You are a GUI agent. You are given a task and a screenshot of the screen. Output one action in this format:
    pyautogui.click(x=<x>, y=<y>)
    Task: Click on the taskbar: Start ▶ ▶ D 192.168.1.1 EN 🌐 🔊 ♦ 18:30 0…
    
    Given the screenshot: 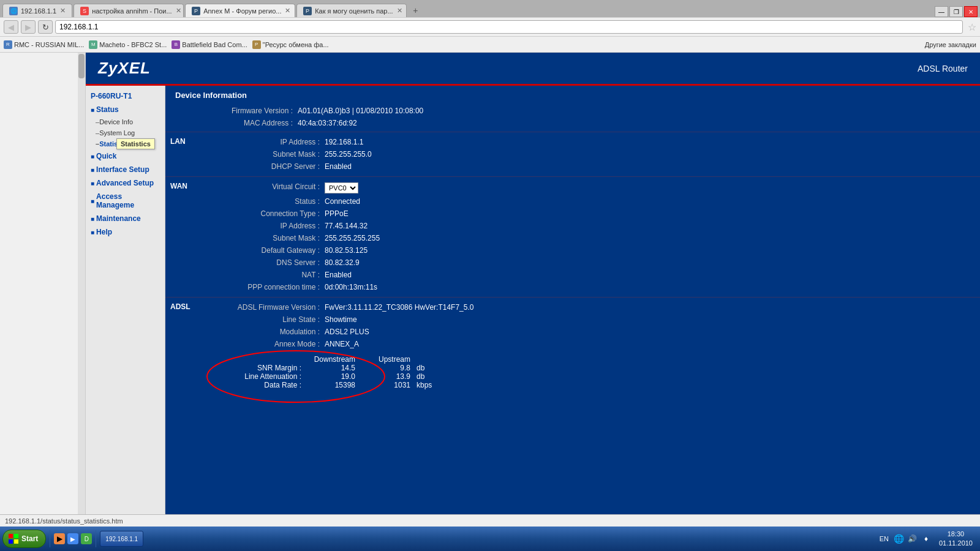 What is the action you would take?
    pyautogui.click(x=490, y=539)
    